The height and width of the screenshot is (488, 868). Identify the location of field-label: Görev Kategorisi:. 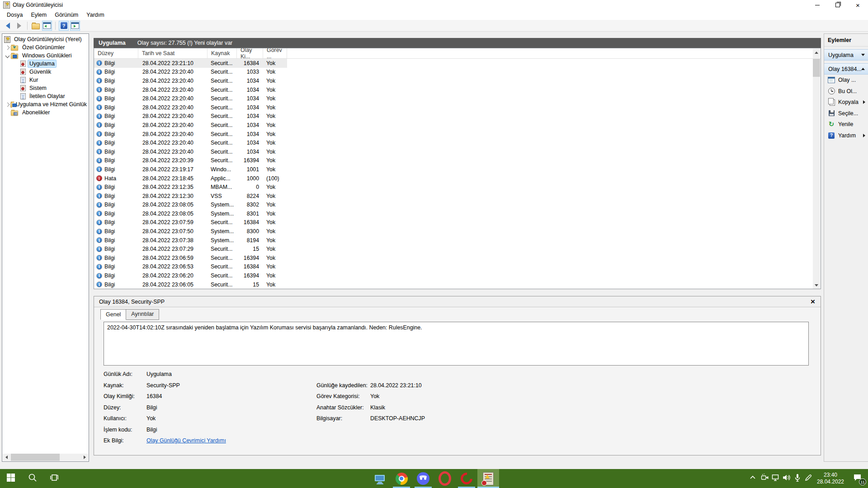
(344, 396).